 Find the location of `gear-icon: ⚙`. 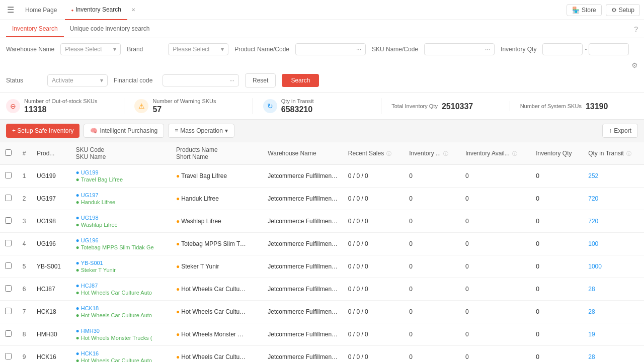

gear-icon: ⚙ is located at coordinates (614, 10).